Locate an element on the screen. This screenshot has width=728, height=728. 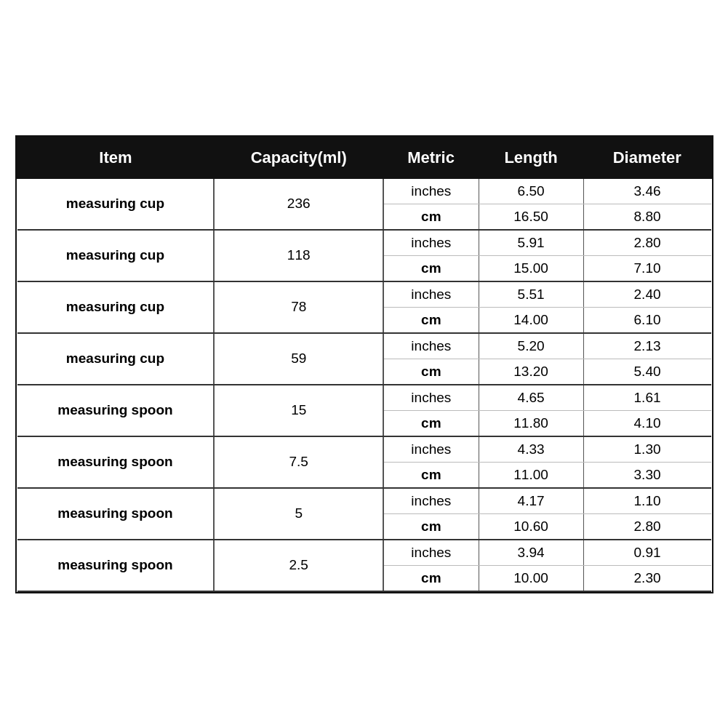
diameter-cell: 7.10 is located at coordinates (647, 268).